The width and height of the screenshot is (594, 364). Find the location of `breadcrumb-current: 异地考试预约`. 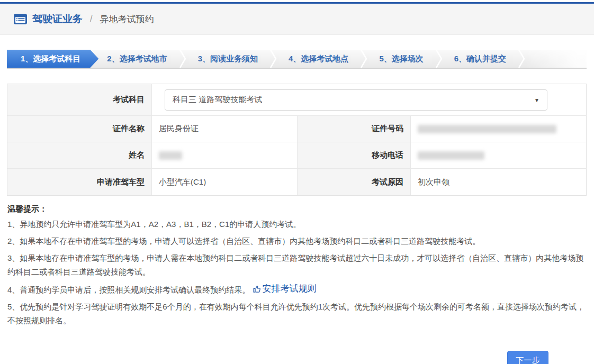

breadcrumb-current: 异地考试预约 is located at coordinates (127, 19).